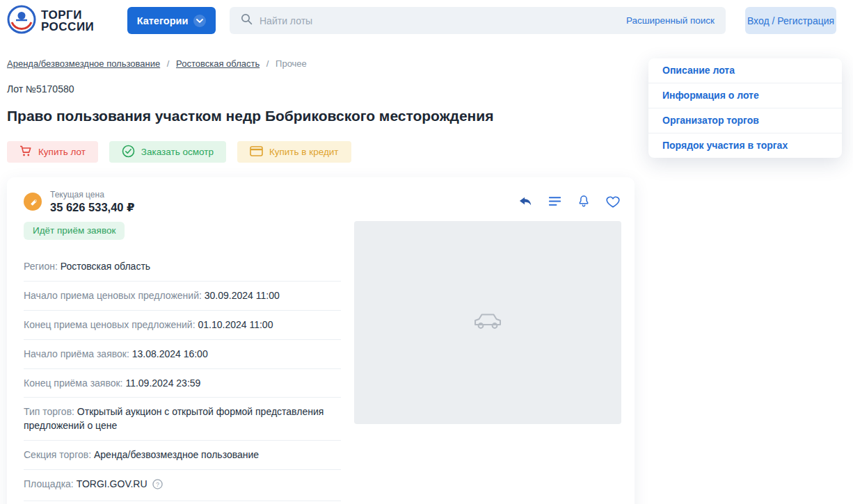 This screenshot has height=504, width=853. What do you see at coordinates (745, 108) in the screenshot?
I see `lot-nav-card: Описание лота Информация о лоте Организа…` at bounding box center [745, 108].